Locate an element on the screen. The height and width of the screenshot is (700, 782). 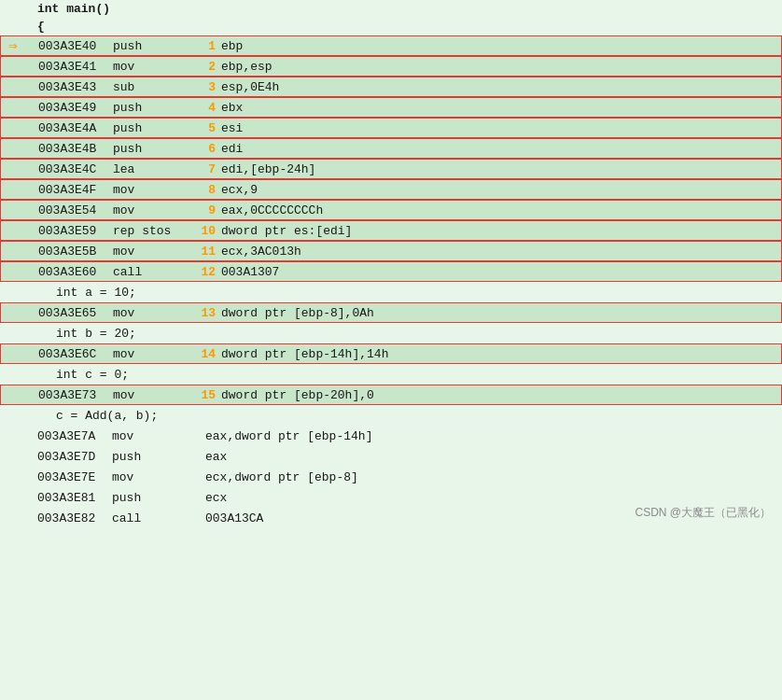
operand: eax,dword ptr [ebp-14h] is located at coordinates (490, 437).